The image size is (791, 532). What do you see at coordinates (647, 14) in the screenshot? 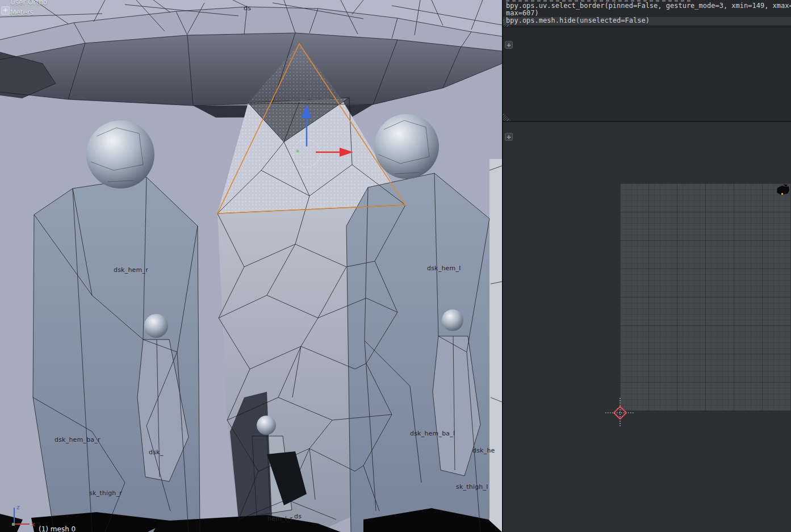
I see `info-log-region: bpy.ops.uv.select_border(pinned=False, g…` at bounding box center [647, 14].